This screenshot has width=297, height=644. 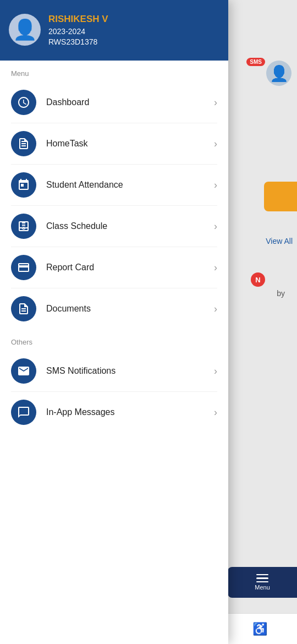 What do you see at coordinates (114, 226) in the screenshot?
I see `menu-item-schedule: Class Schedule ›` at bounding box center [114, 226].